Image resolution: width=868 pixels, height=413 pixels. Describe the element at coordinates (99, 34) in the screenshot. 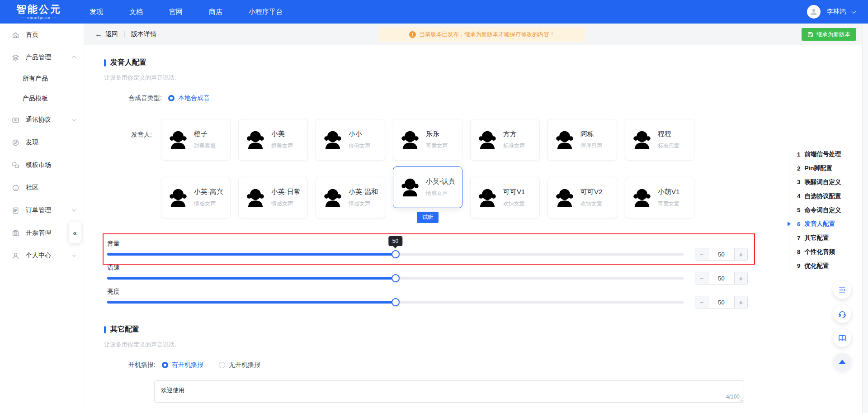

I see `back-arrow-icon: ←` at that location.